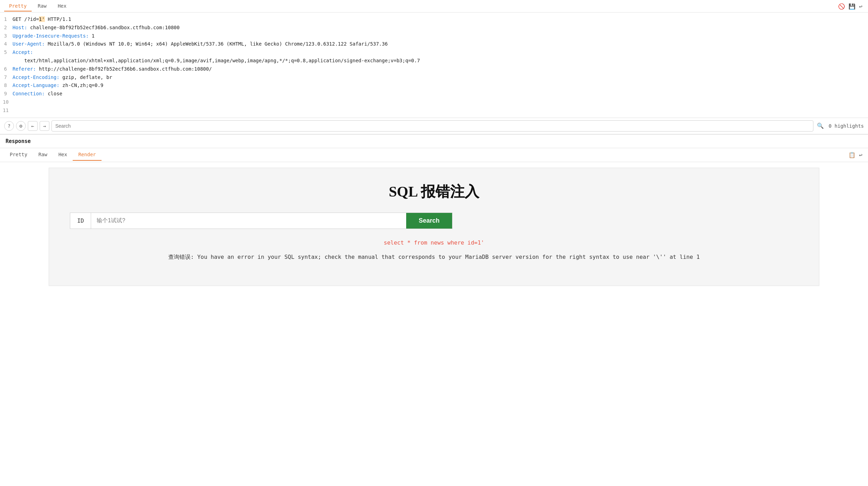 The height and width of the screenshot is (486, 868). I want to click on response-label: Response, so click(434, 141).